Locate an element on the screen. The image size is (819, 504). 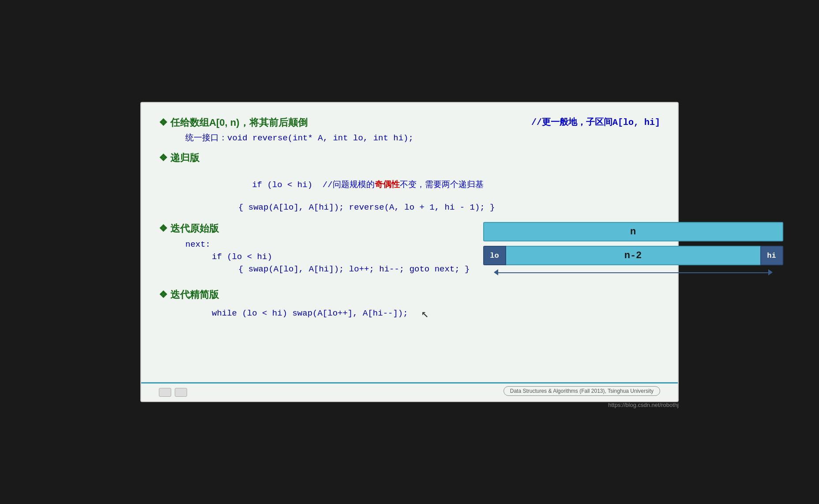
recursive-if-text: if (lo < hi) is located at coordinates (287, 185).